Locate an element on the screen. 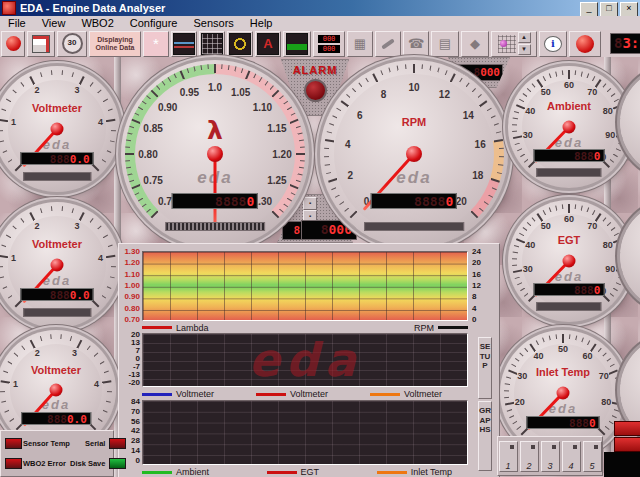  record-icon is located at coordinates (585, 44).